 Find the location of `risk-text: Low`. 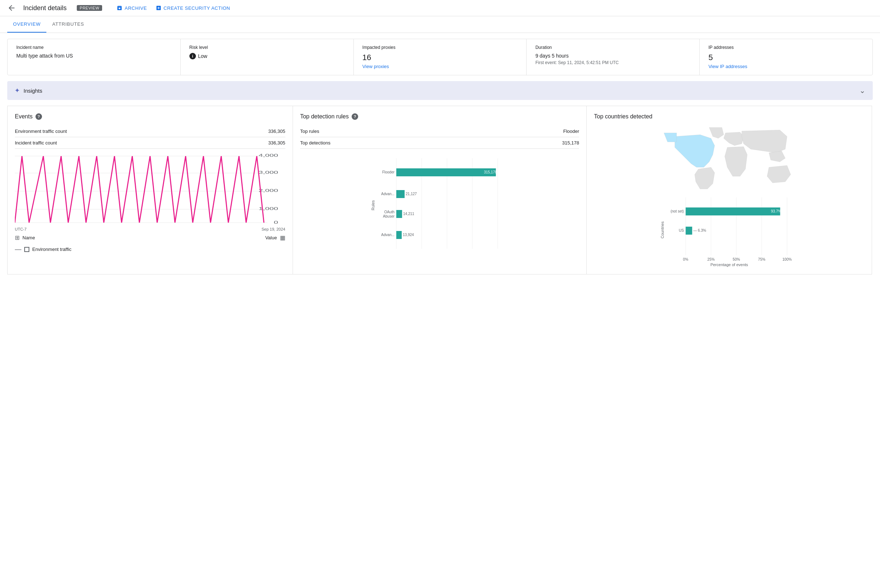

risk-text: Low is located at coordinates (203, 56).